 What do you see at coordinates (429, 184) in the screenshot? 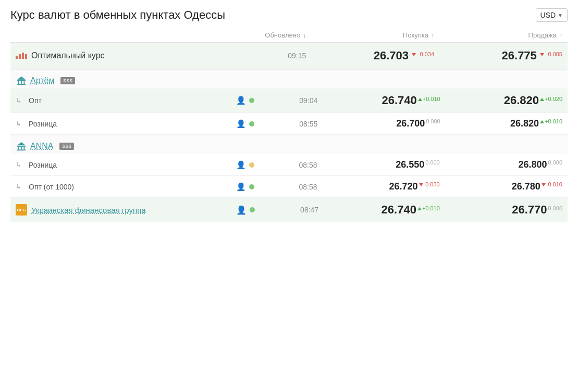
I see `buy-change: -0.030` at bounding box center [429, 184].